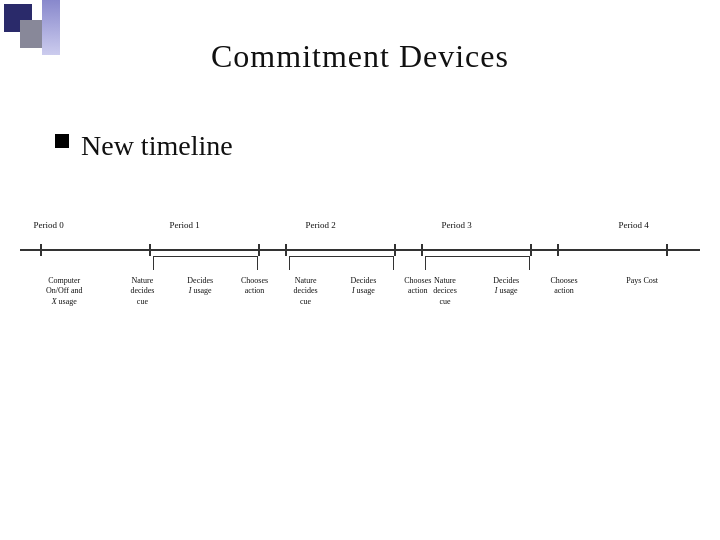 The height and width of the screenshot is (540, 720). I want to click on col-decides-1: Decides I usage, so click(200, 286).